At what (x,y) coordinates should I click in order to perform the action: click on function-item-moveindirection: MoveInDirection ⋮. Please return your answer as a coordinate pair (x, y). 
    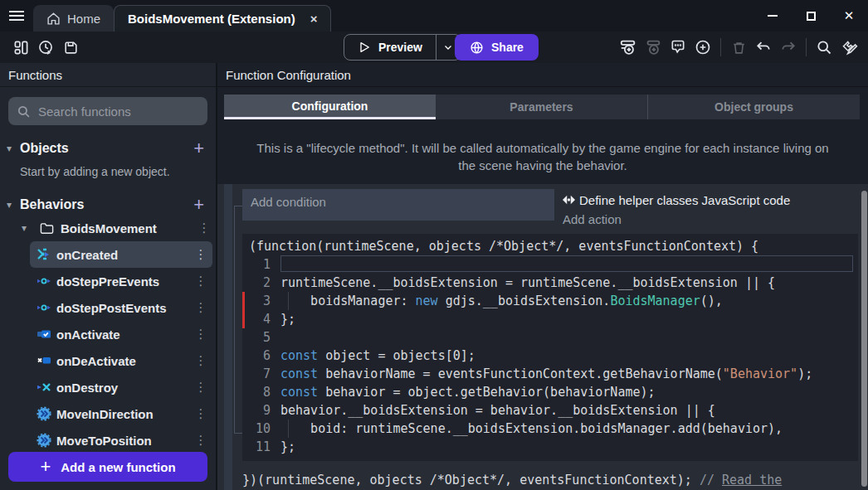
    Looking at the image, I should click on (121, 414).